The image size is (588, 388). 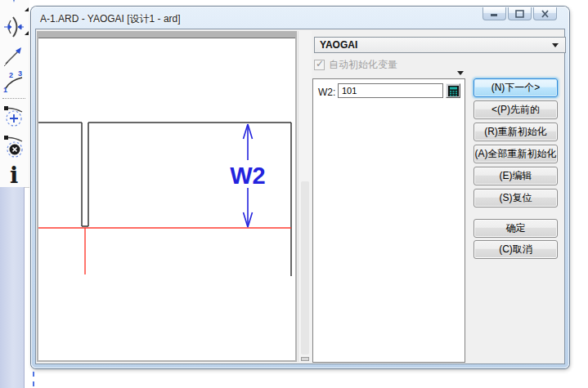 I want to click on guide-line, so click(x=34, y=379).